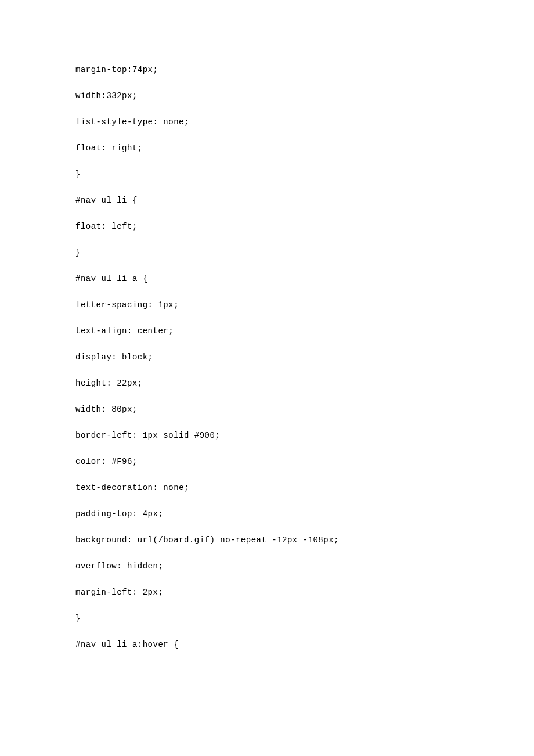 This screenshot has height=756, width=534. Describe the element at coordinates (267, 226) in the screenshot. I see `code-line: float: left;` at that location.